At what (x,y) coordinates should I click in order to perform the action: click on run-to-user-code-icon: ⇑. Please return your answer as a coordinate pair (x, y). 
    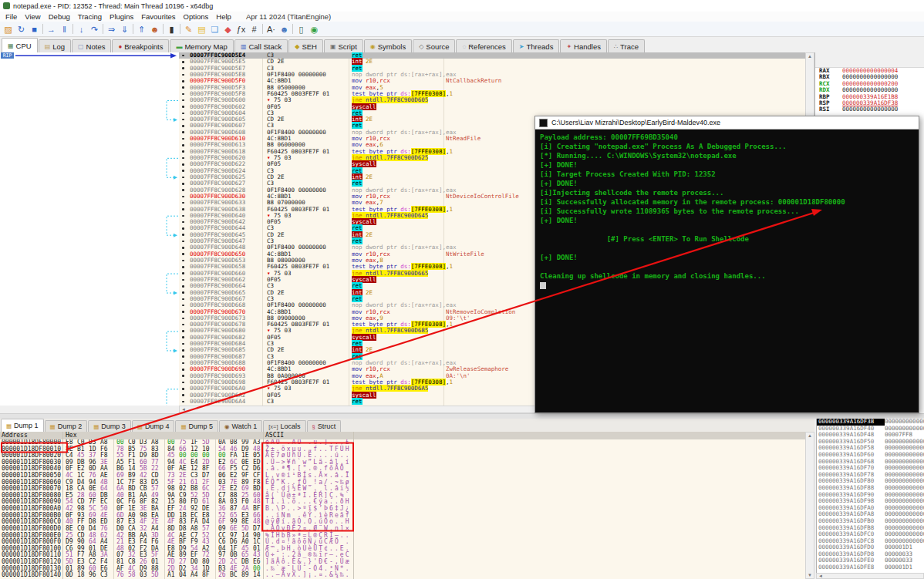
    Looking at the image, I should click on (142, 29).